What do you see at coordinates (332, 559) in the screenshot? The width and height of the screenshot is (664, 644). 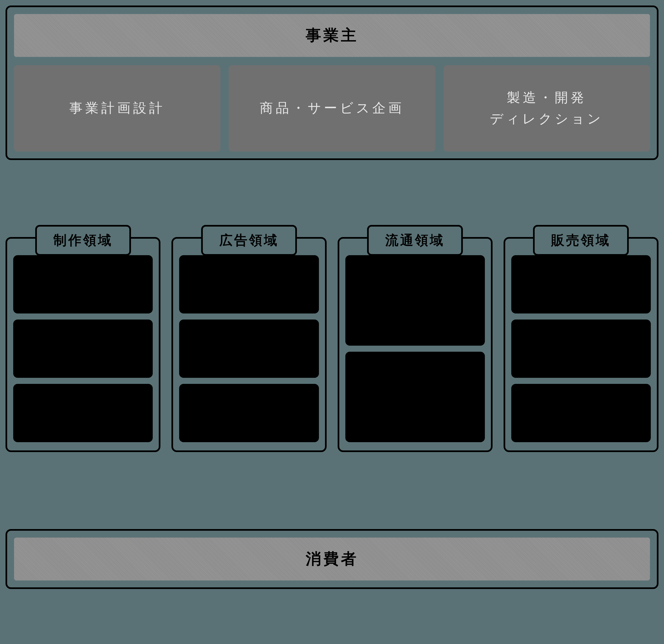 I see `consumer-title: 消費者` at bounding box center [332, 559].